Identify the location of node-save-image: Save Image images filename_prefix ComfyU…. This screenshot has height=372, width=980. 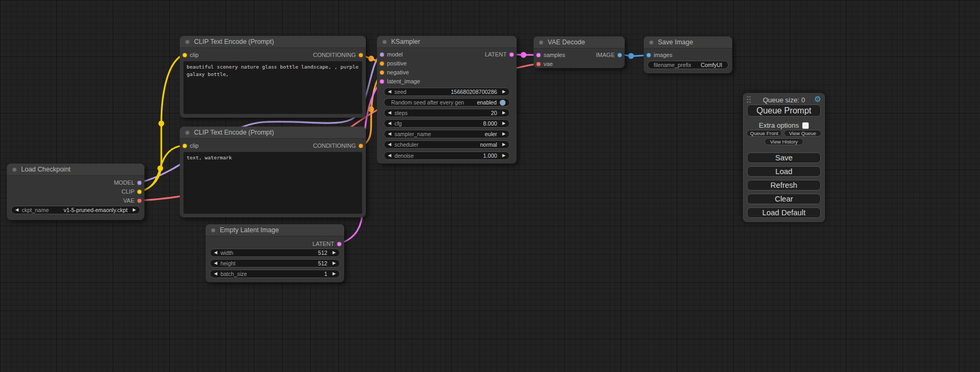
(688, 55).